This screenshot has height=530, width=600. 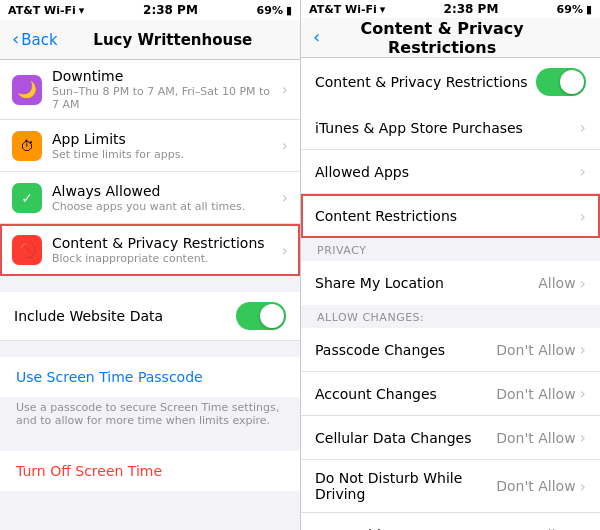 What do you see at coordinates (450, 350) in the screenshot?
I see `passcode-changes-row: Passcode Changes Don't Allow ›` at bounding box center [450, 350].